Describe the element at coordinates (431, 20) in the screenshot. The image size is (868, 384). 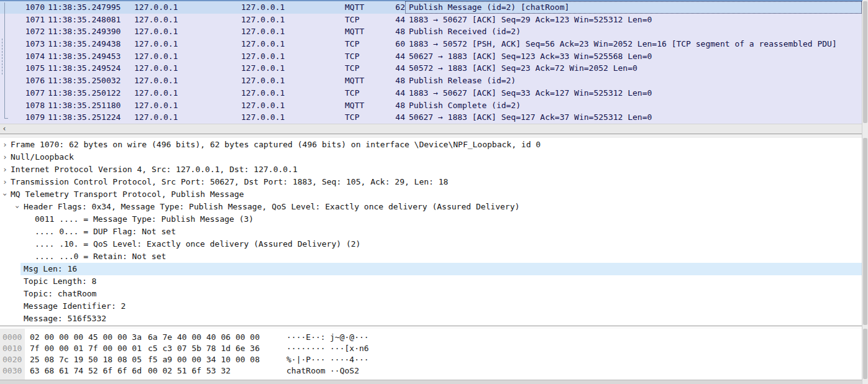
I see `packet-row: 107111:38:35.248081127.0.0.1127.0.0.1TCP…` at that location.